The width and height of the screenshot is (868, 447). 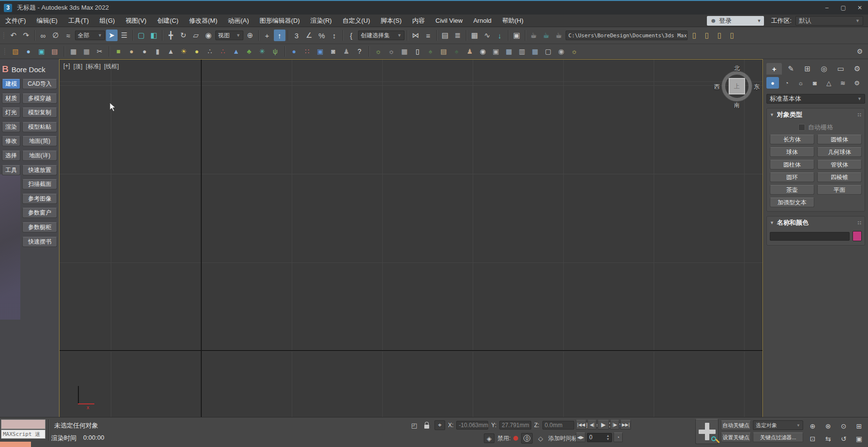 I want to click on cone-icon: ▲, so click(x=171, y=51).